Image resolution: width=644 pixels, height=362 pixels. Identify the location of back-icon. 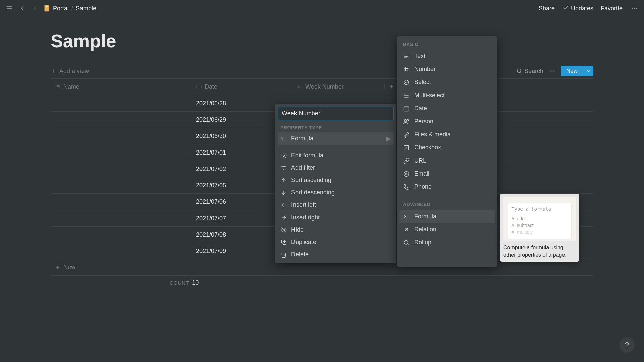
(22, 8).